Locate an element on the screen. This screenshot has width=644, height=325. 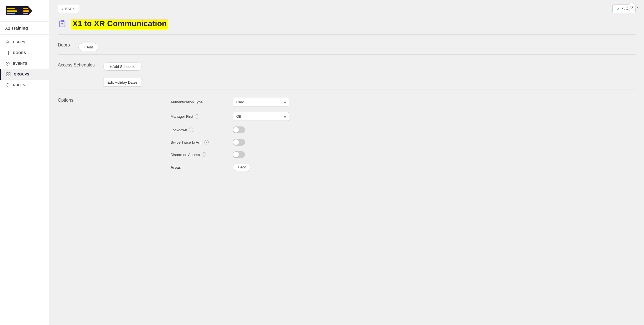
areas-row: Areas + Add is located at coordinates (255, 167).